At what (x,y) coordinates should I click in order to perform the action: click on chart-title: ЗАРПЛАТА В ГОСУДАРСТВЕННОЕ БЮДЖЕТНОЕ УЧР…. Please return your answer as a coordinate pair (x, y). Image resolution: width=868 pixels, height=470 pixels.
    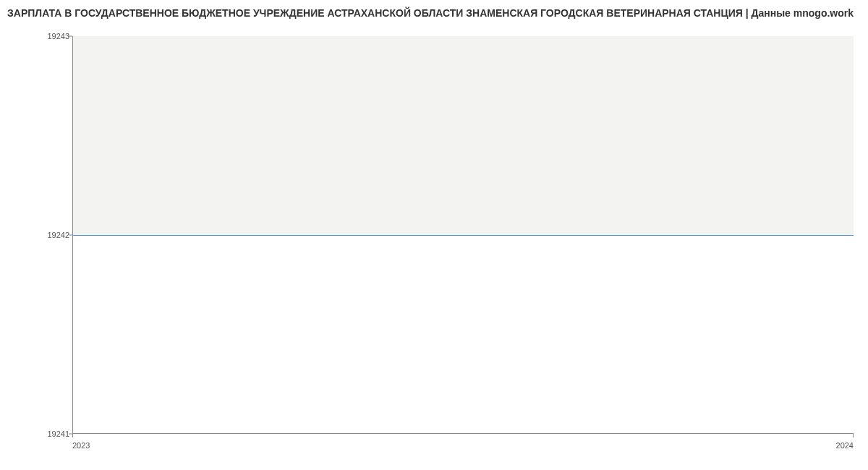
    Looking at the image, I should click on (430, 13).